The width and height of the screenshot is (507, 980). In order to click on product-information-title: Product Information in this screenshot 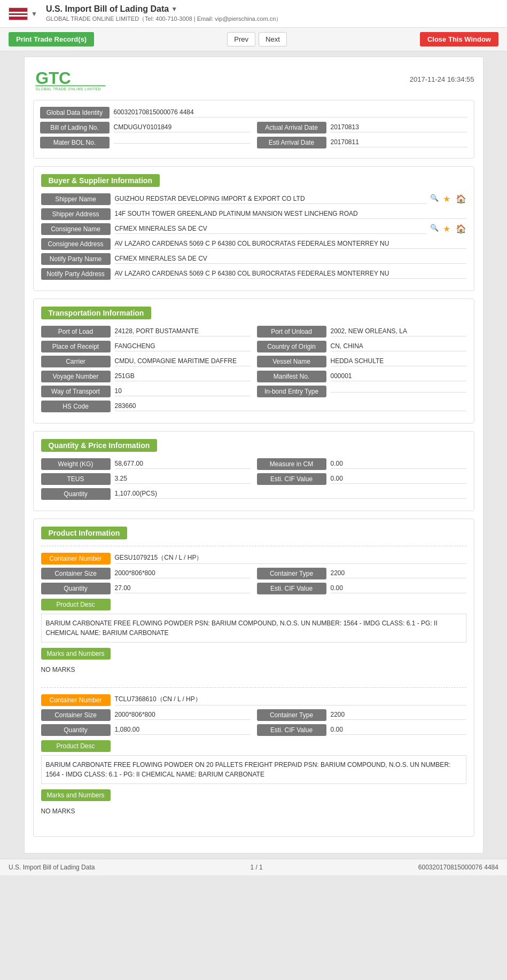, I will do `click(84, 533)`.